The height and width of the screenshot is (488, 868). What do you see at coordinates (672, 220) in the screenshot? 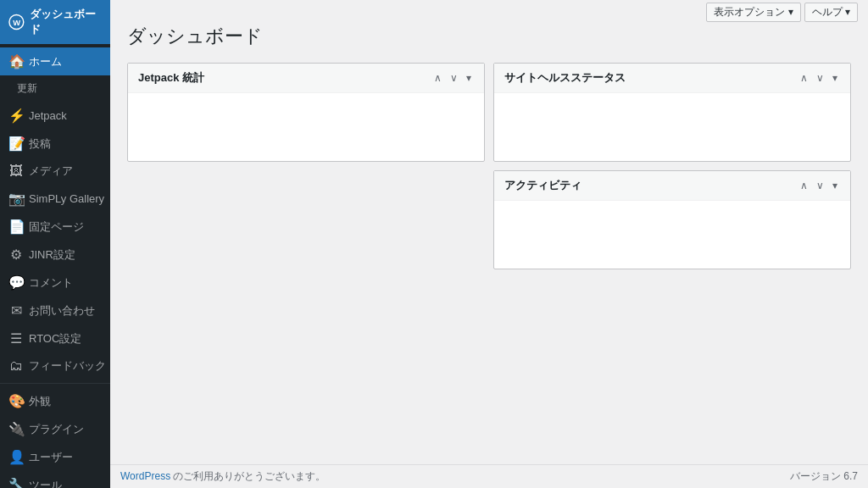
I see `activity-widget: アクティビティ ∧ ∨ ▾` at bounding box center [672, 220].